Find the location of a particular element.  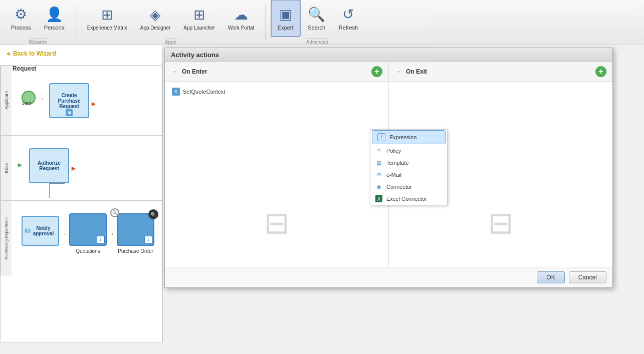

connector-down is located at coordinates (49, 191).